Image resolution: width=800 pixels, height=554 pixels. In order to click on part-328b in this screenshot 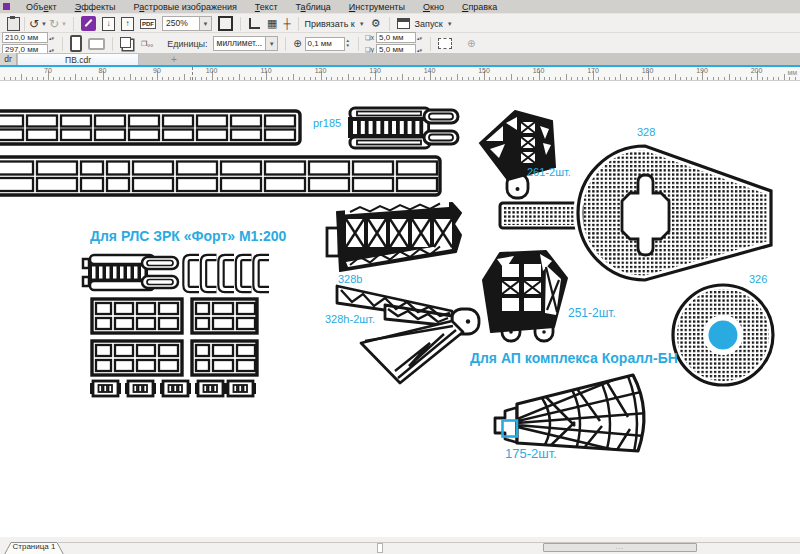, I will do `click(394, 237)`.